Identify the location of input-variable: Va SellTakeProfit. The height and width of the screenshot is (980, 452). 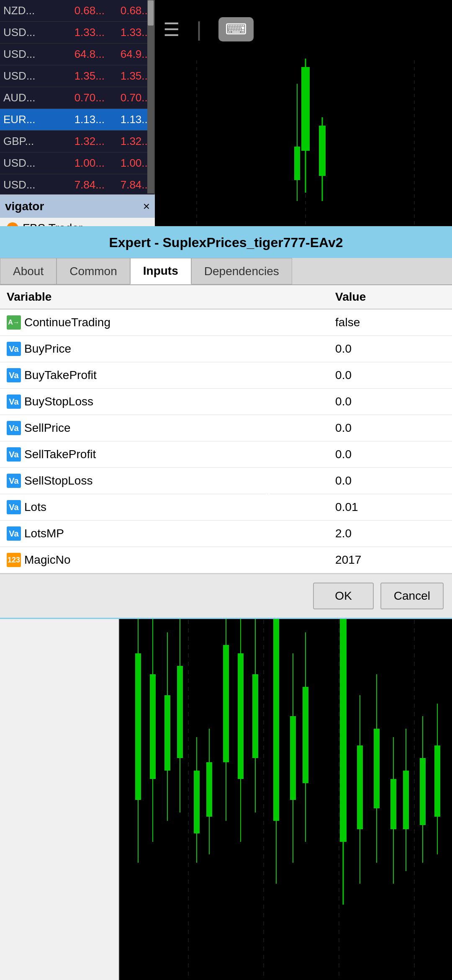
(164, 455).